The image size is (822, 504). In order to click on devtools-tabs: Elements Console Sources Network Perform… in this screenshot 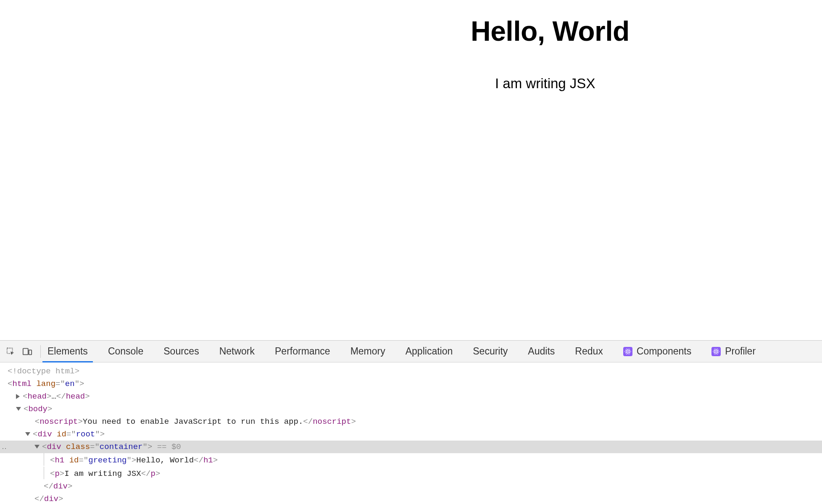, I will do `click(402, 351)`.